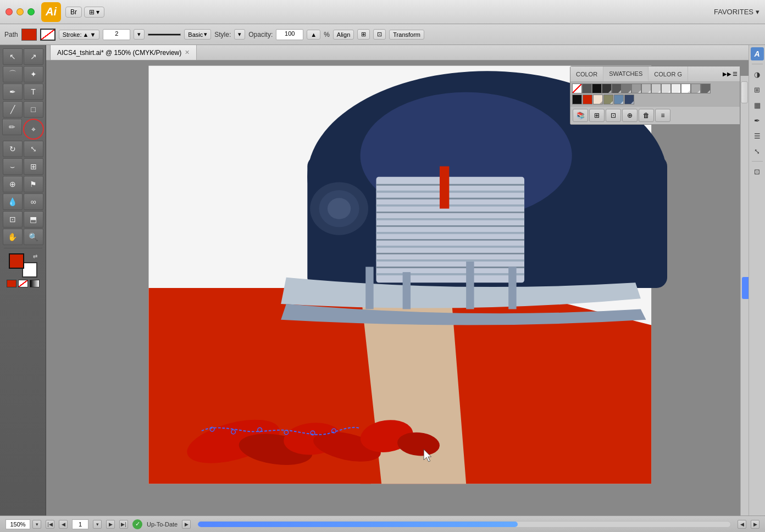 The height and width of the screenshot is (532, 765). Describe the element at coordinates (92, 35) in the screenshot. I see `stroke-down-arrow: ▼` at that location.